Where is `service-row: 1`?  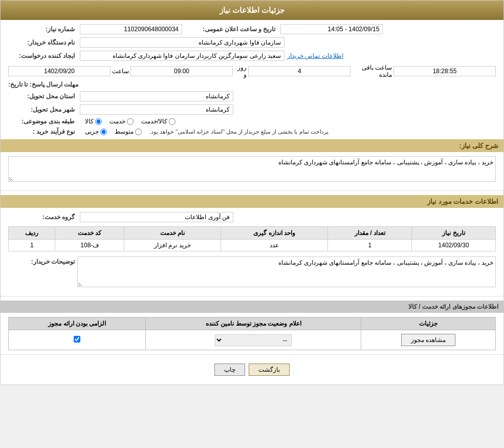 service-row: 1 is located at coordinates (32, 246).